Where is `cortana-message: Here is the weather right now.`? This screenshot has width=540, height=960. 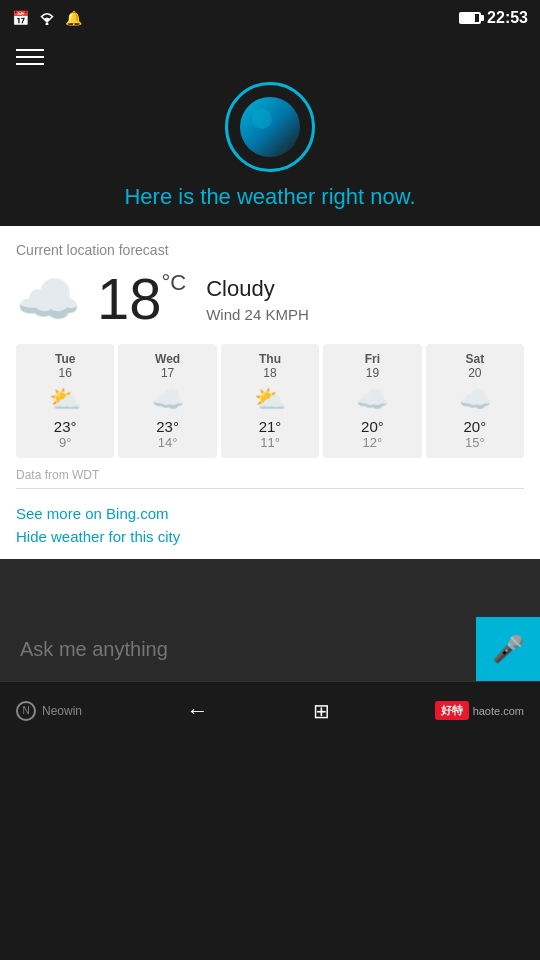 cortana-message: Here is the weather right now. is located at coordinates (270, 197).